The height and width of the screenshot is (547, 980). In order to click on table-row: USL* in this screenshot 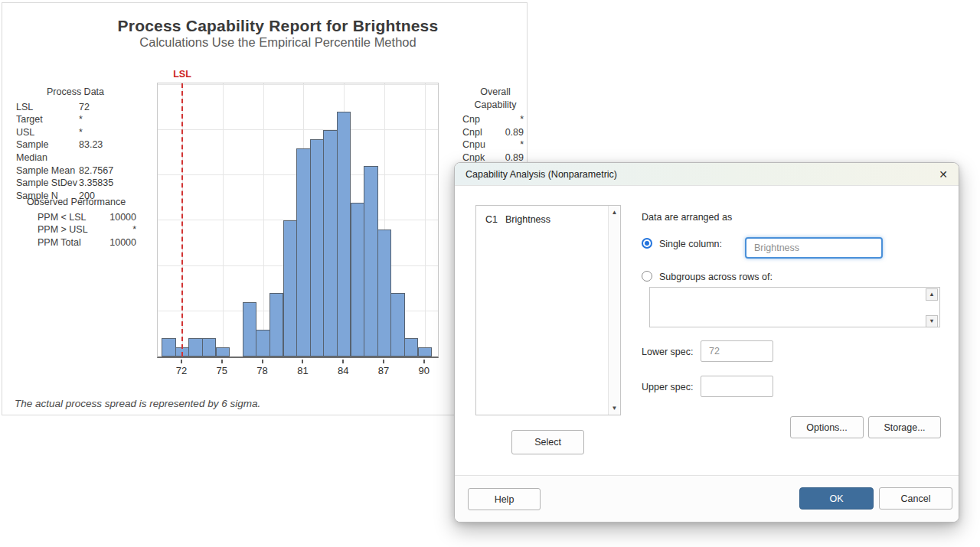, I will do `click(75, 133)`.